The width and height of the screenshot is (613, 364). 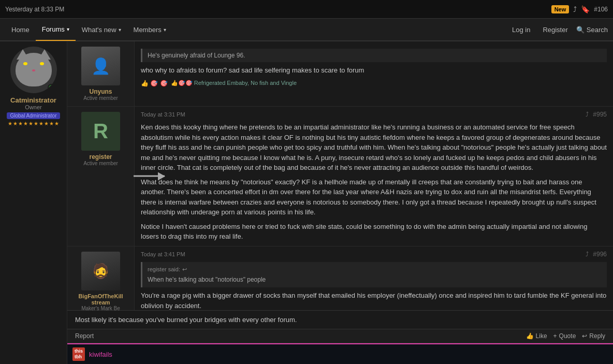 What do you see at coordinates (596, 114) in the screenshot?
I see `post-actions-995: ⤴ #995` at bounding box center [596, 114].